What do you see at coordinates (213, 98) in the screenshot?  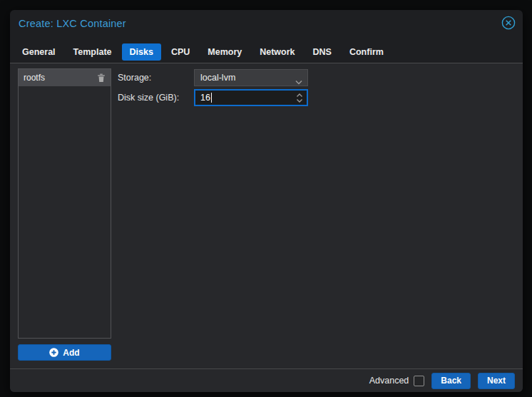 I see `disk-size-row: Disk size (GiB): 16` at bounding box center [213, 98].